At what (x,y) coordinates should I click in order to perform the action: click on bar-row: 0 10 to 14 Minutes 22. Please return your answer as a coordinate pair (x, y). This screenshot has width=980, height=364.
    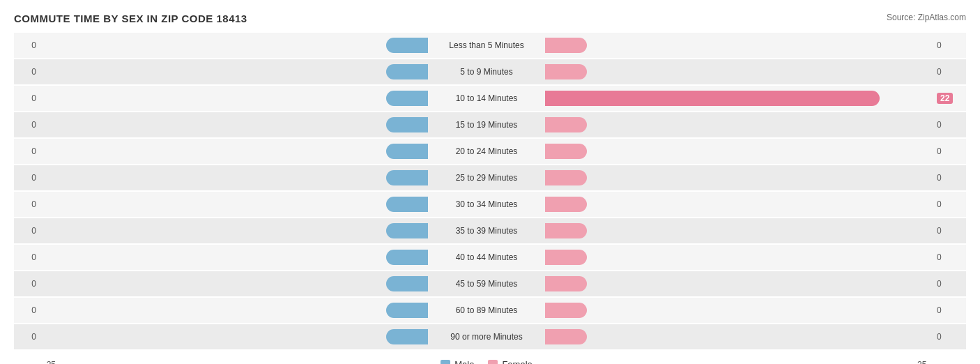
    Looking at the image, I should click on (490, 98).